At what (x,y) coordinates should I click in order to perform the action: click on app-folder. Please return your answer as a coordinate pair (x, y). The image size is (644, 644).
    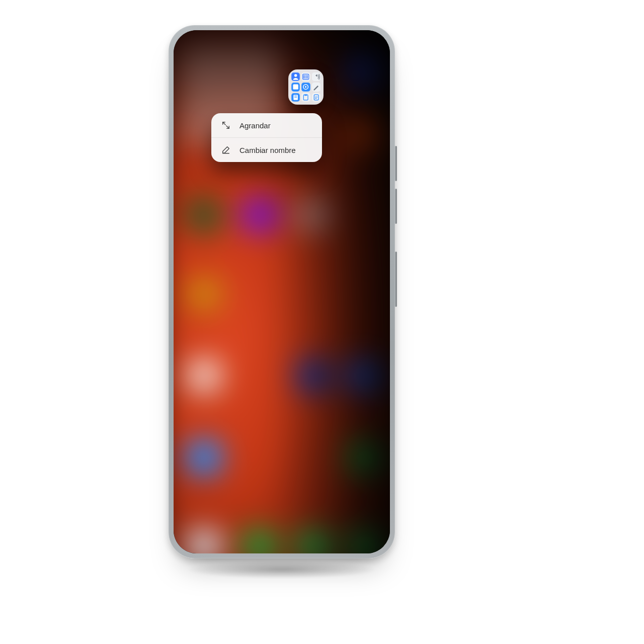
    Looking at the image, I should click on (306, 87).